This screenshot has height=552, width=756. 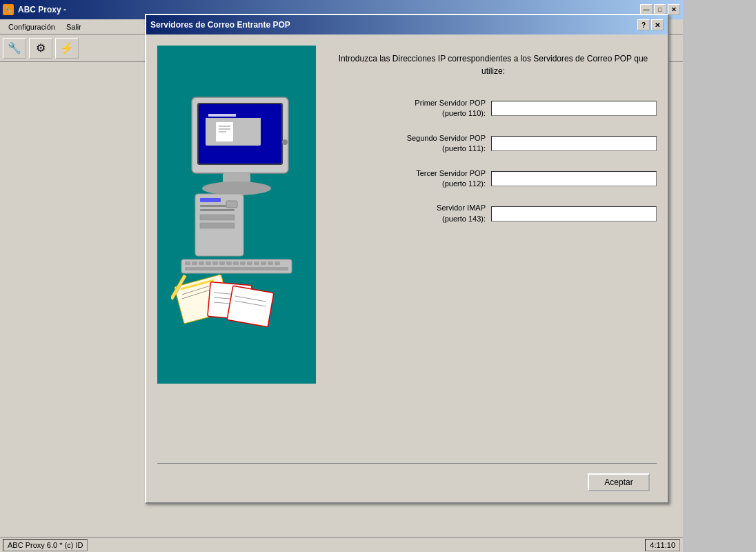 What do you see at coordinates (41, 48) in the screenshot?
I see `toolbar-settings-button: ⚙` at bounding box center [41, 48].